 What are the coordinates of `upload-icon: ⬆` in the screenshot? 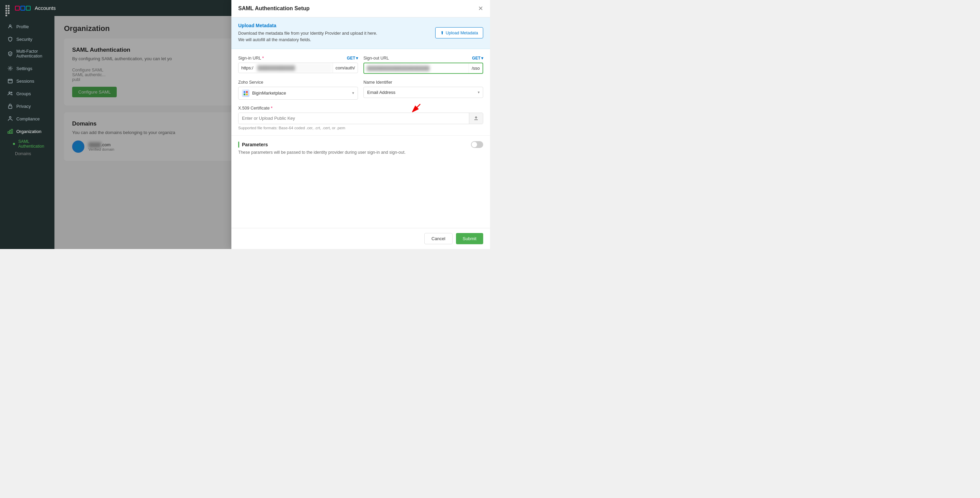 It's located at (442, 33).